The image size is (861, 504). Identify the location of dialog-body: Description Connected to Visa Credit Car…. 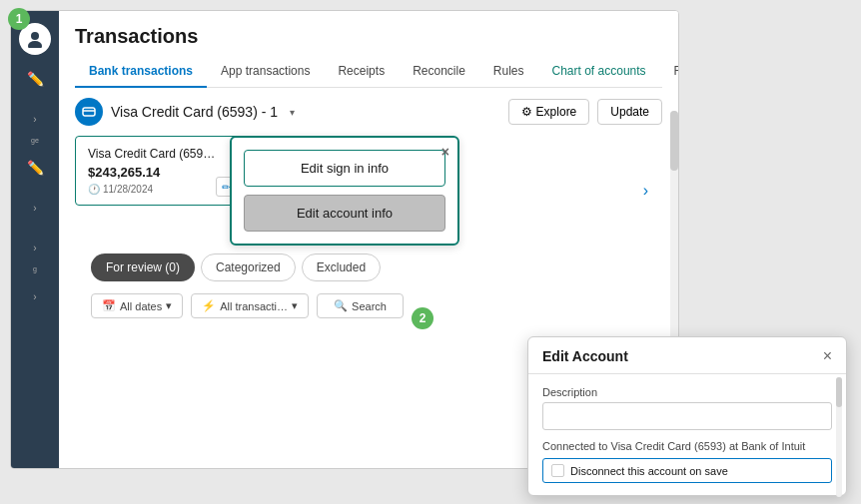
(687, 435).